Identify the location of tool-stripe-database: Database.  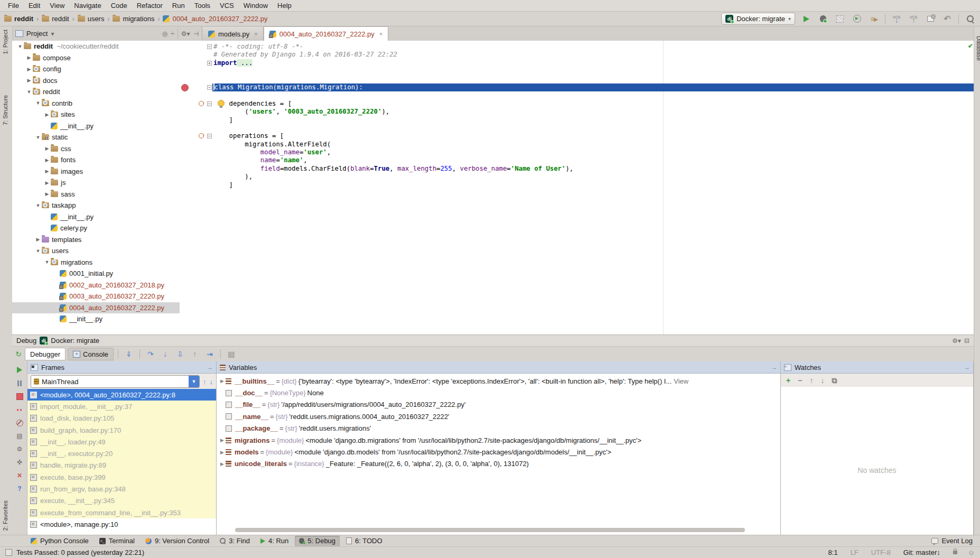
(978, 49).